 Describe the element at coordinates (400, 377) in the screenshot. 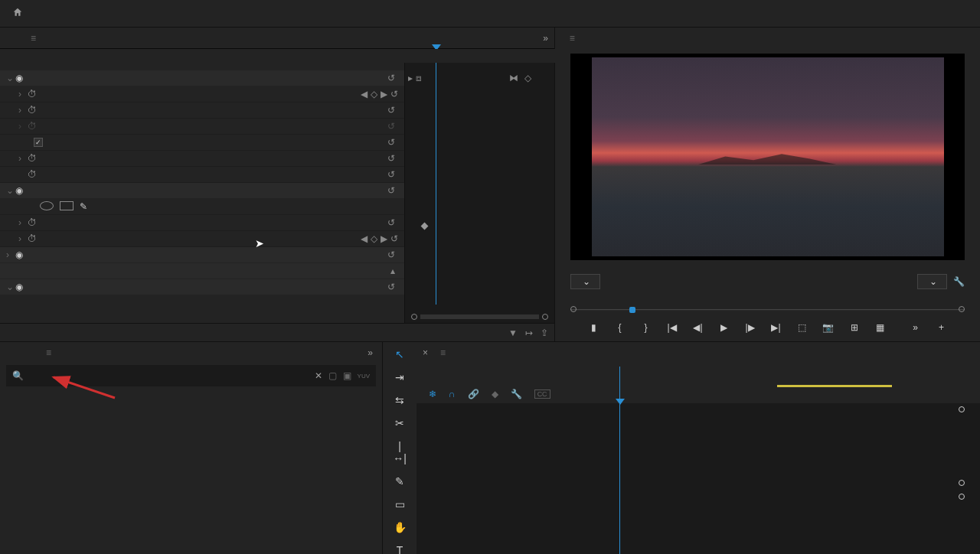

I see `track-select-tool-icon: ⇥` at that location.